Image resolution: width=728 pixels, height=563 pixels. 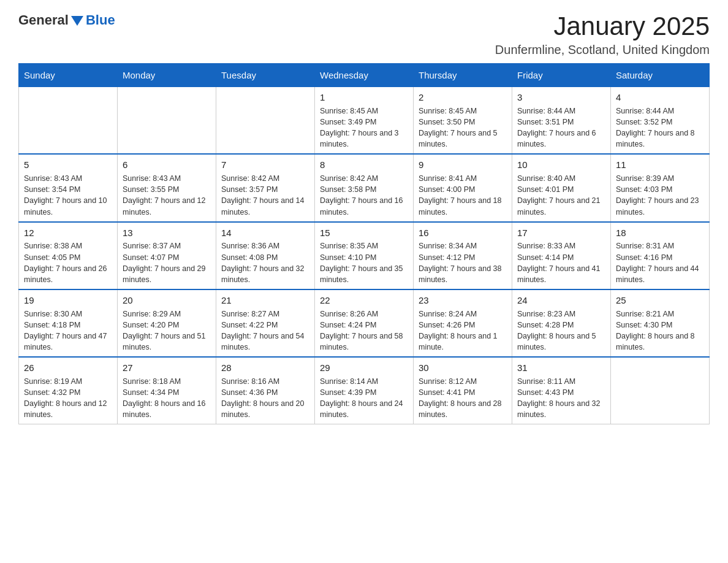 I want to click on day-info: Sunrise: 8:33 AM Sunset: 4:14 PM Dayligh…, so click(x=559, y=262).